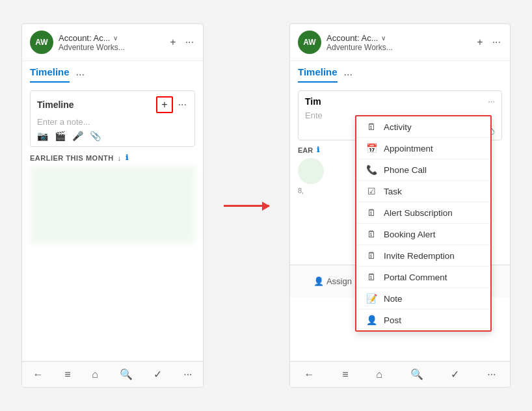  Describe the element at coordinates (423, 224) in the screenshot. I see `activity-dropdown-menu: 🗓 Activity 📅 Appointment 📞 Phone Call ☑ …` at that location.